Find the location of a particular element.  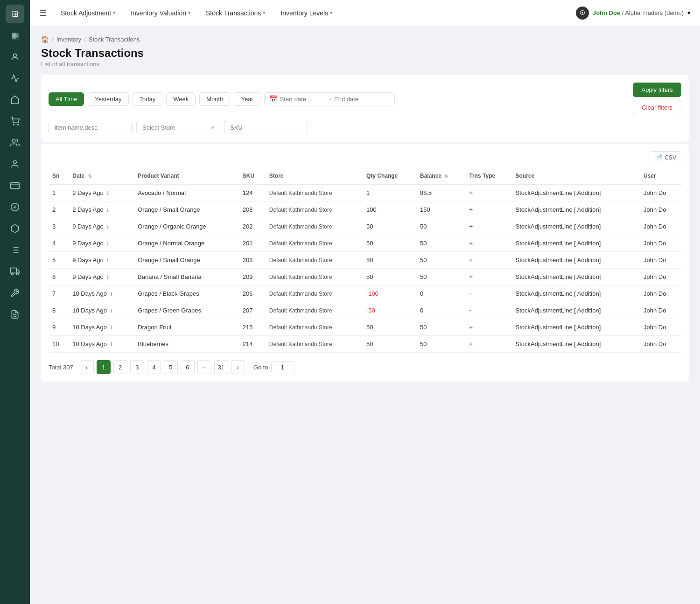

cell-product: Orange / Organic Orange is located at coordinates (187, 227).